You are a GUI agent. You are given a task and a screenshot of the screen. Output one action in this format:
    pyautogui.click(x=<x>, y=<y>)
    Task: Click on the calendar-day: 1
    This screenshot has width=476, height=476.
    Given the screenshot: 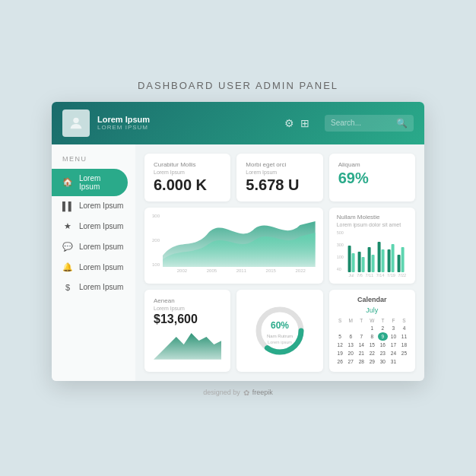 What is the action you would take?
    pyautogui.click(x=373, y=328)
    